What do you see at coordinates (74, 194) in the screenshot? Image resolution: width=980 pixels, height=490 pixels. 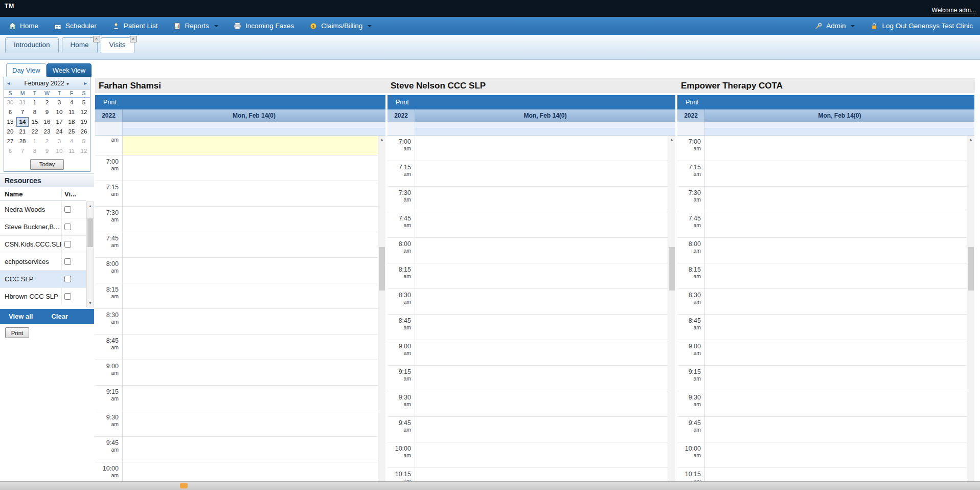 I see `resources-column-visible: Vi...` at bounding box center [74, 194].